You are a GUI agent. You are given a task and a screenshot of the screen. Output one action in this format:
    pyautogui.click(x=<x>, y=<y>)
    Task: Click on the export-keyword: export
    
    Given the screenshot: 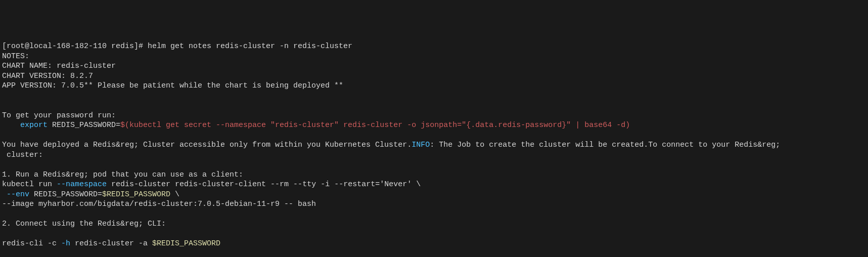 What is the action you would take?
    pyautogui.click(x=25, y=125)
    